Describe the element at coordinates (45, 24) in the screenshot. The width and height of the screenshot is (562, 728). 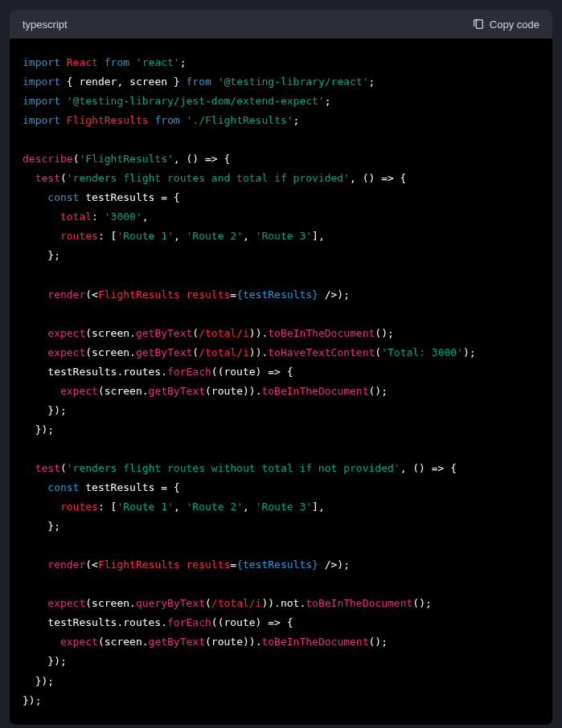
I see `language-label: typescript` at that location.